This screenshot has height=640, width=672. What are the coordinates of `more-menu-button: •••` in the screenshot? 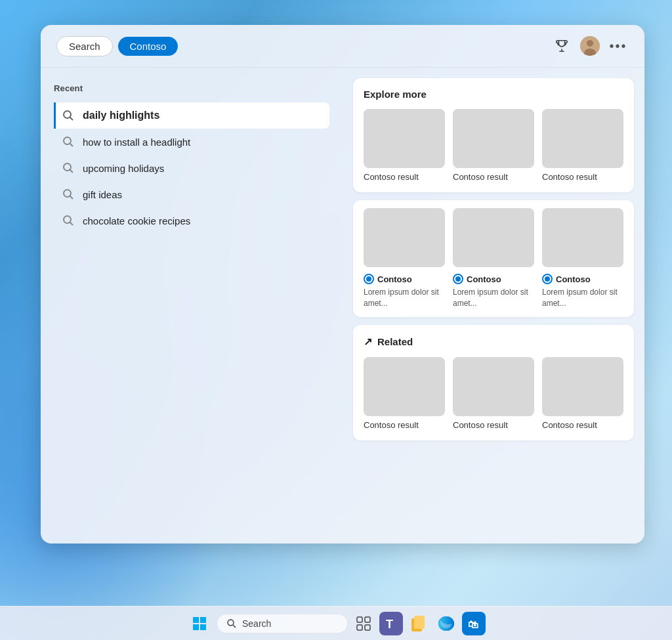 It's located at (618, 46).